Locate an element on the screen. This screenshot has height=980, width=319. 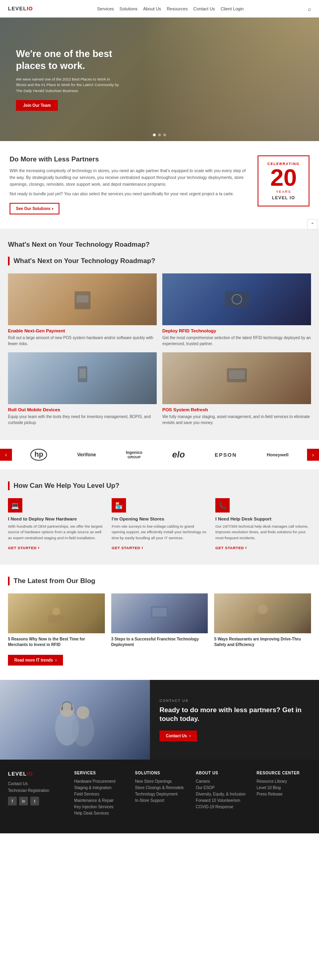
blog-item-3-text: 5 Ways Restaurants are Improving Drive-T… is located at coordinates (262, 642).